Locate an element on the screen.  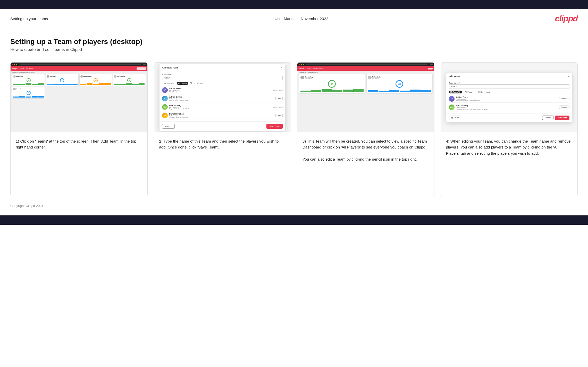
player-name-ap: Adrian Player is located at coordinates (221, 89).